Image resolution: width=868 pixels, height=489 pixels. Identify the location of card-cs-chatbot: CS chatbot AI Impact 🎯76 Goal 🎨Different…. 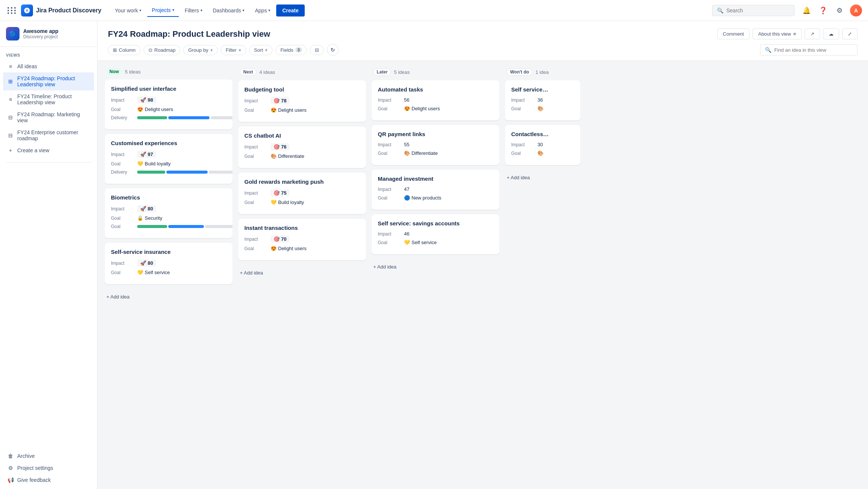
(302, 147).